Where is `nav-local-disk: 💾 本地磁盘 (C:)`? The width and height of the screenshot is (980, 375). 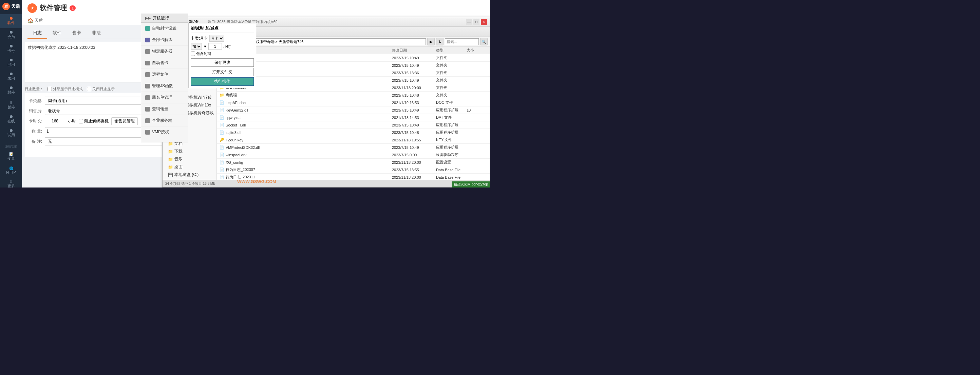
nav-local-disk: 💾 本地磁盘 (C:) is located at coordinates (189, 175).